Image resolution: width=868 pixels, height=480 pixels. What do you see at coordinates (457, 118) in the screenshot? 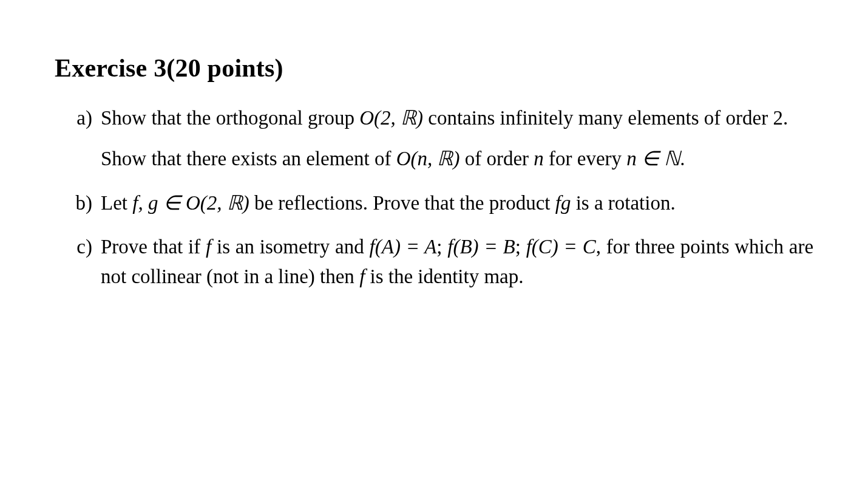
I see `item-a-p1: Show that the orthogonal group O(2, ℝ) c…` at bounding box center [457, 118].